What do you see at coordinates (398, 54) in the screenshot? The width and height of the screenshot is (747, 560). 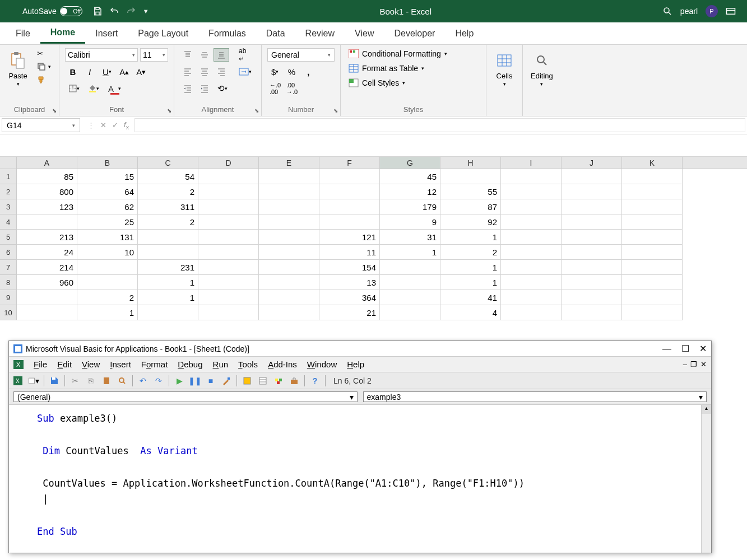 I see `conditional-formatting-button: Conditional Formatting ▾` at bounding box center [398, 54].